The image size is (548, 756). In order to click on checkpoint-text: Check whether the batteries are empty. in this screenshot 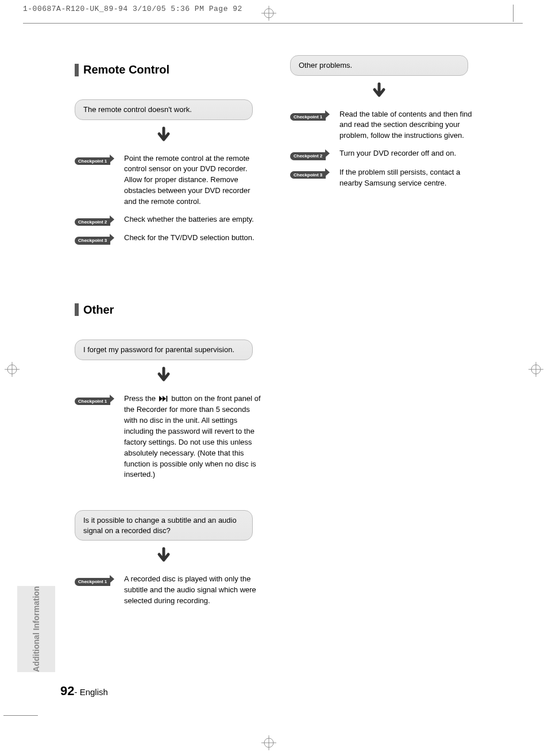, I will do `click(194, 219)`.